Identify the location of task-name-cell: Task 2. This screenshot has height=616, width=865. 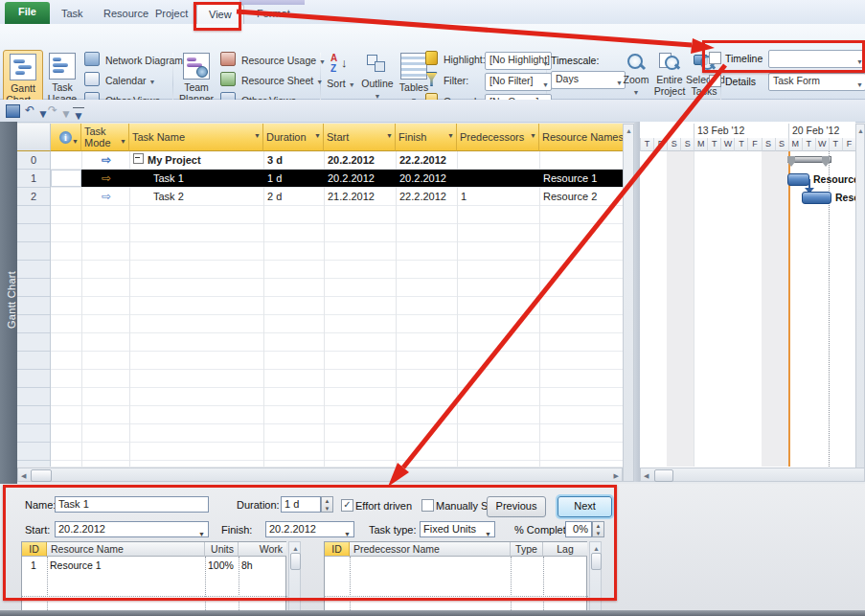
(209, 196).